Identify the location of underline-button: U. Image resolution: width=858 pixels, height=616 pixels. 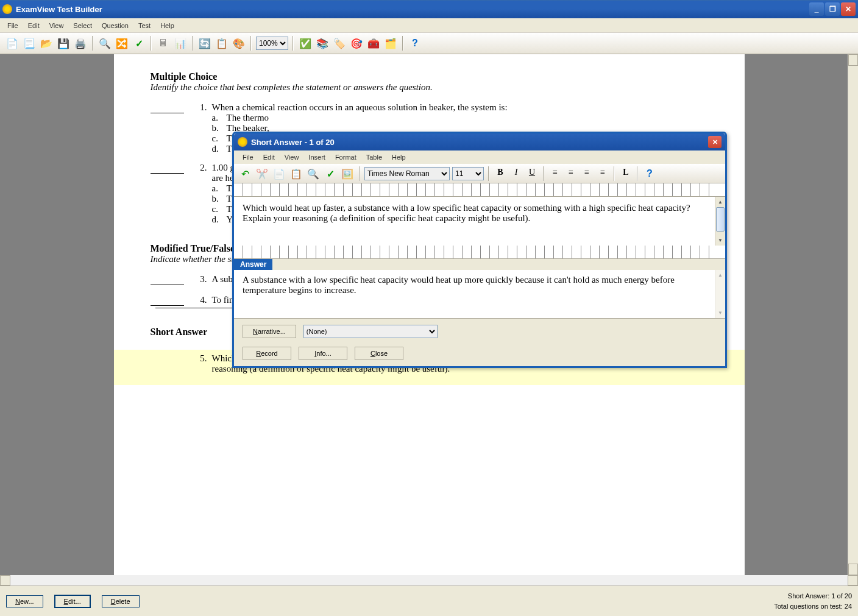
(532, 174).